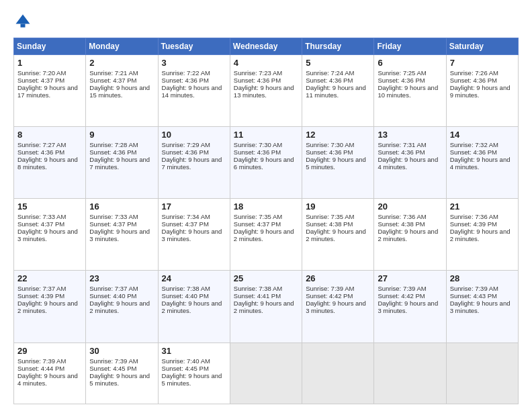 The height and width of the screenshot is (411, 532). Describe the element at coordinates (339, 47) in the screenshot. I see `col-header-thursday: Thursday` at that location.